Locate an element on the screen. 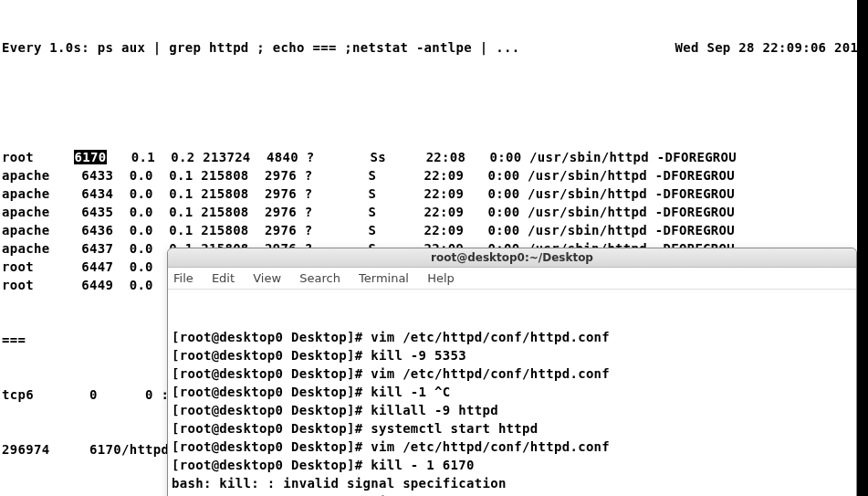  menu-edit: Edit is located at coordinates (223, 278).